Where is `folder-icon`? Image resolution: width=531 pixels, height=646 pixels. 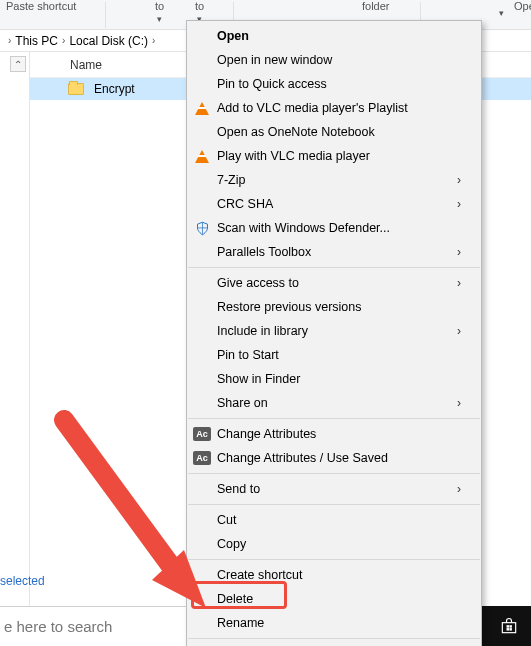
folder-icon is located at coordinates (76, 89).